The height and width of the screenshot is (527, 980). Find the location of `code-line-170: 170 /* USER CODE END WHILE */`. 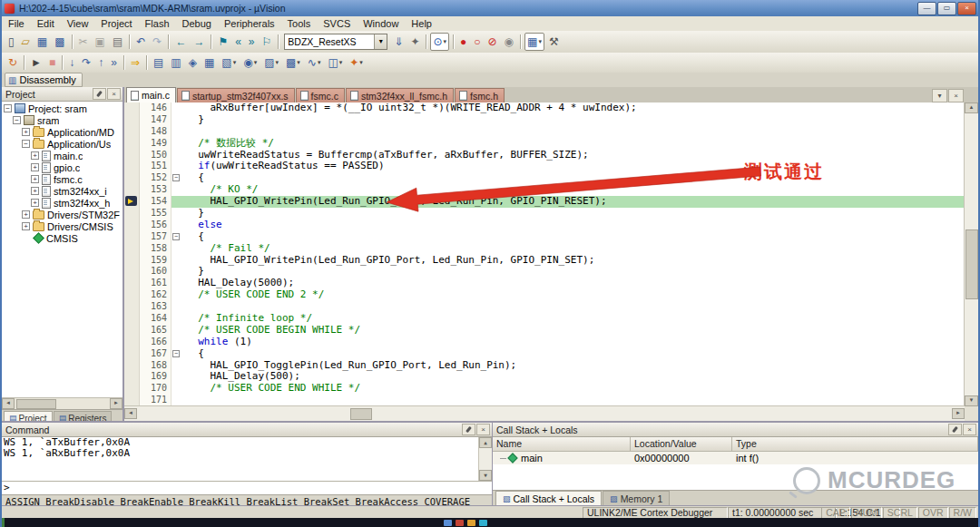

code-line-170: 170 /* USER CODE END WHILE */ is located at coordinates (544, 388).